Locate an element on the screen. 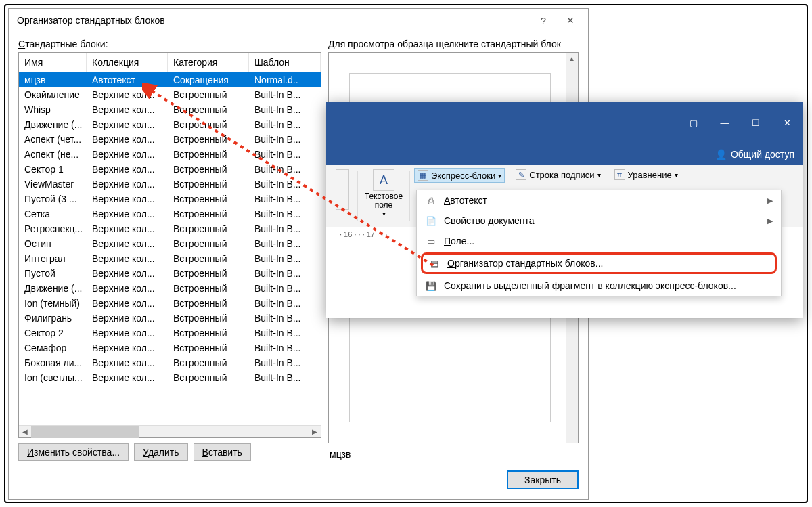 The image size is (812, 507). col-template: Шаблон is located at coordinates (285, 62).